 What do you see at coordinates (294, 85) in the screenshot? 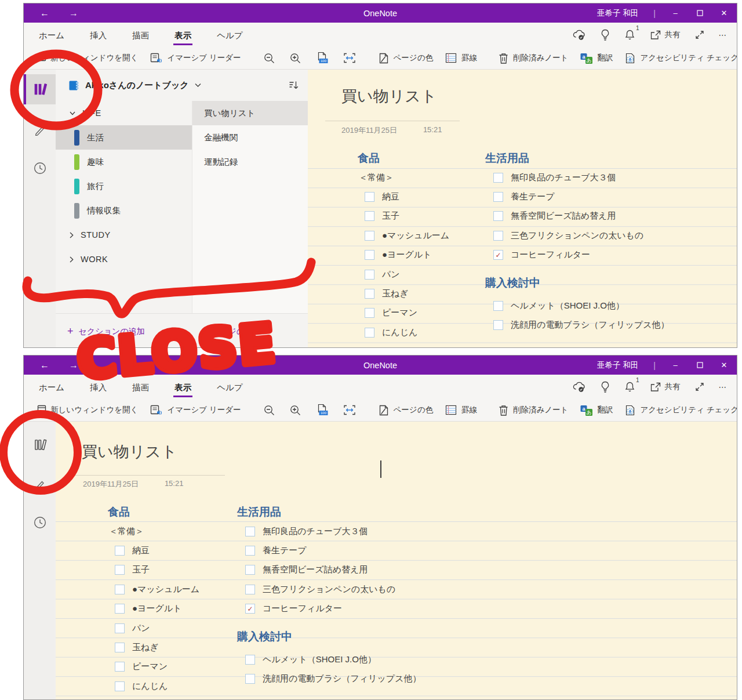
I see `sort-pages-icon` at bounding box center [294, 85].